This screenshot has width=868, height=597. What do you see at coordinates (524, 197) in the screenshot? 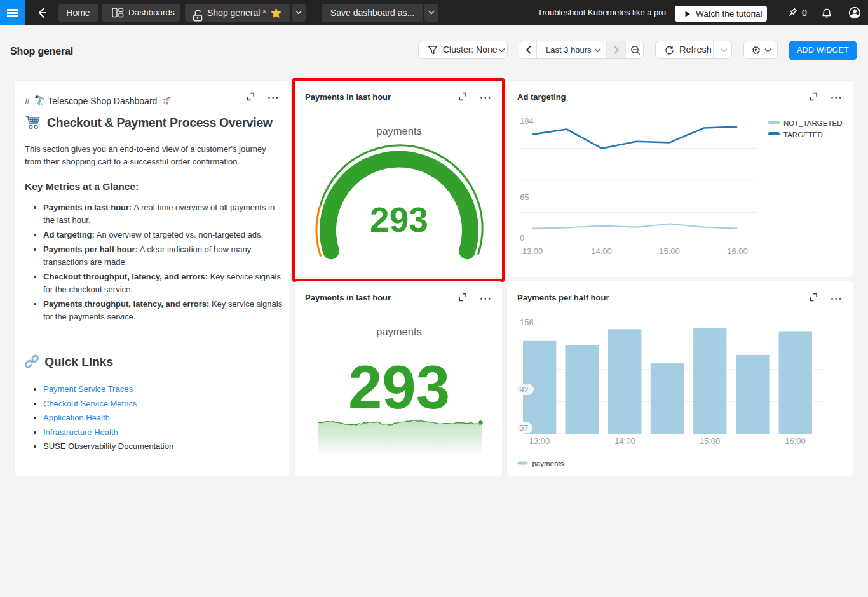
I see `svg-text: 65` at bounding box center [524, 197].